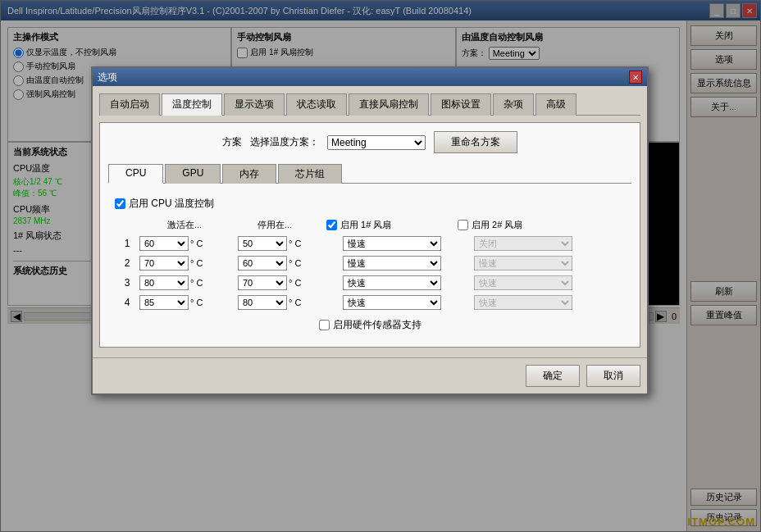  Describe the element at coordinates (127, 302) in the screenshot. I see `level-4: 4` at that location.